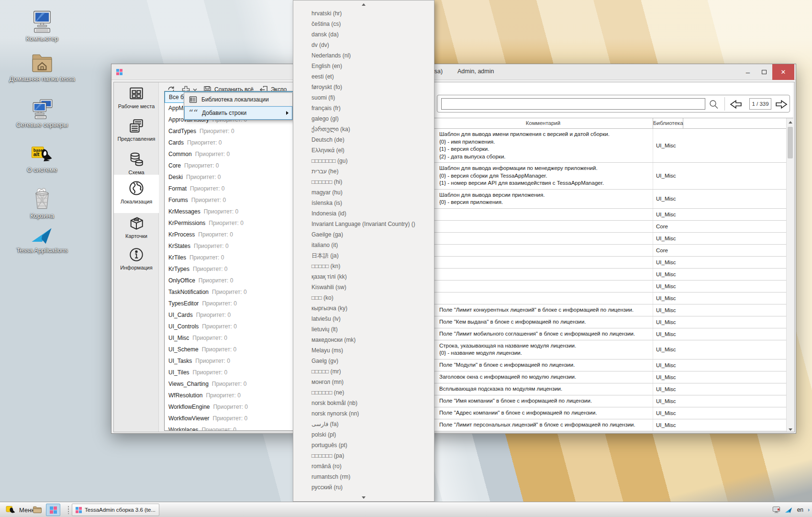 This screenshot has width=812, height=517. I want to click on sidebar-item-views: Представления, so click(136, 131).